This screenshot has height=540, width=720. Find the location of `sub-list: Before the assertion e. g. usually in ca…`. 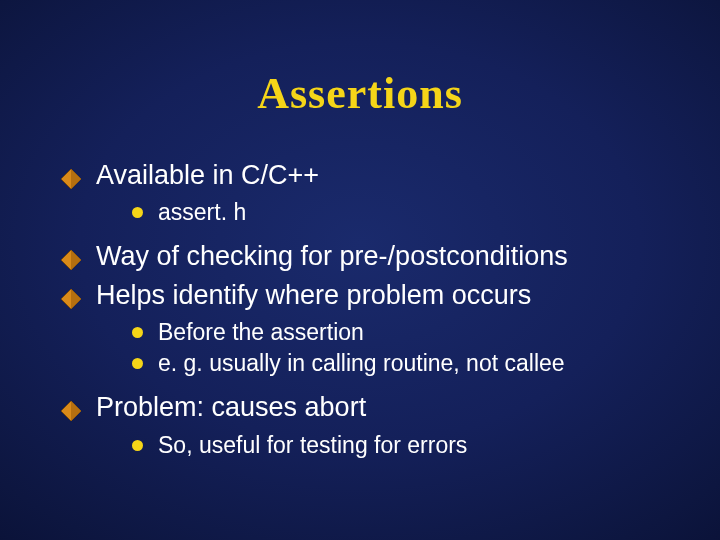

sub-list: Before the assertion e. g. usually in ca… is located at coordinates (378, 348).